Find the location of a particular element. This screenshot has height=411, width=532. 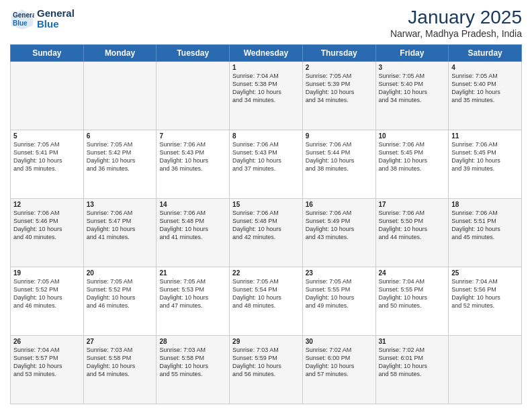

header: General Blue General Blue January 2025 N… is located at coordinates (266, 23).